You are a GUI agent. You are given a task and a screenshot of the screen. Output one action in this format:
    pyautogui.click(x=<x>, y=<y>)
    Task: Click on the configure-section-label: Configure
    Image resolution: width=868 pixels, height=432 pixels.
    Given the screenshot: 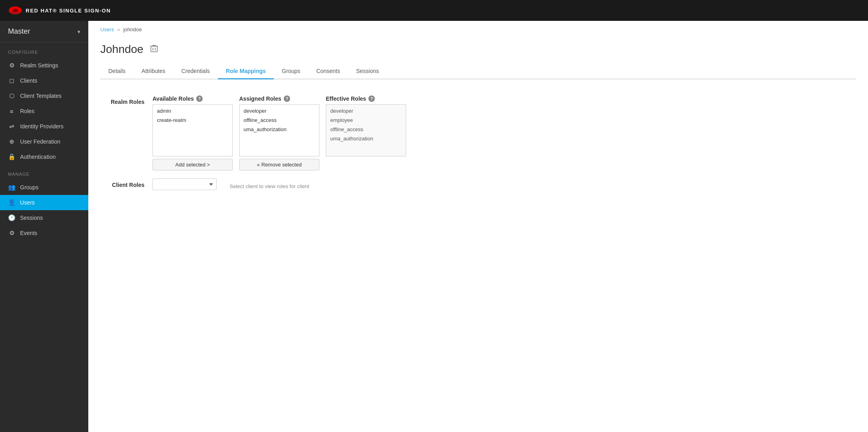 What is the action you would take?
    pyautogui.click(x=44, y=50)
    